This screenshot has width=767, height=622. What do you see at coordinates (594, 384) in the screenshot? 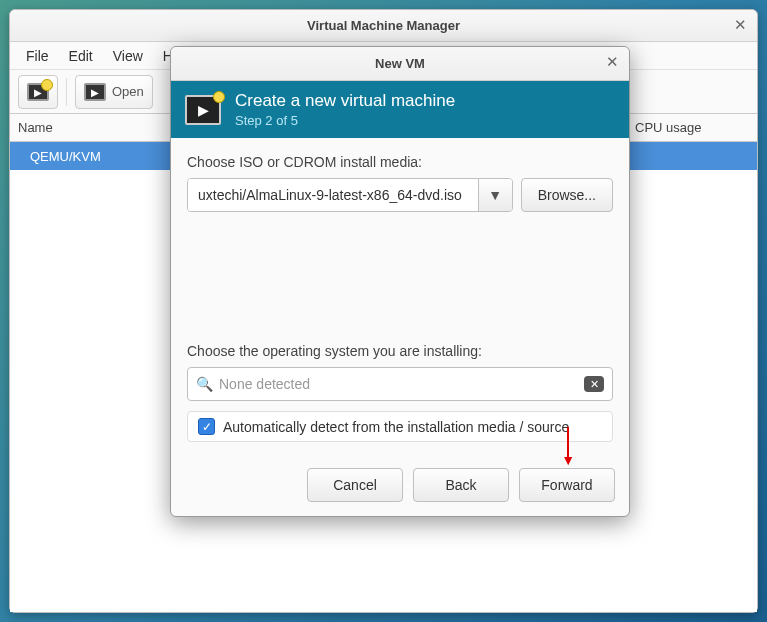
I see `clear-icon: ✕` at bounding box center [594, 384].